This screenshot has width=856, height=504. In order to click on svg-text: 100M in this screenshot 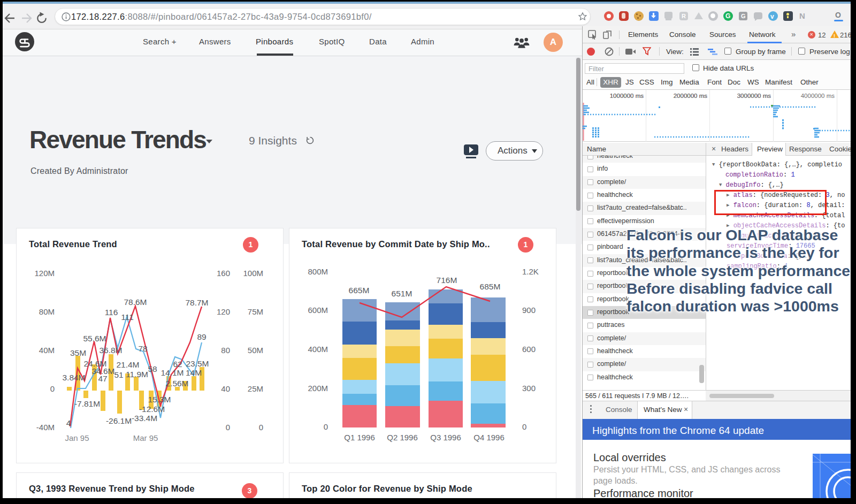, I will do `click(253, 273)`.